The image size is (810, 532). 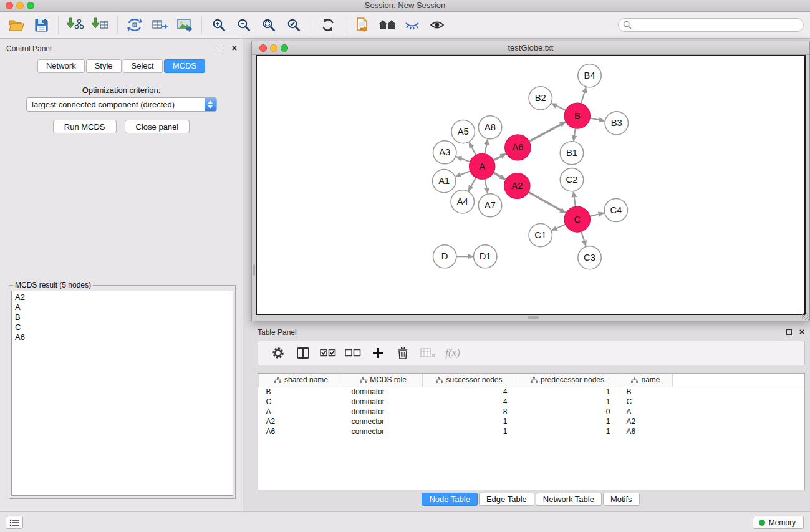 What do you see at coordinates (547, 132) in the screenshot?
I see `graph-edge-A6-B` at bounding box center [547, 132].